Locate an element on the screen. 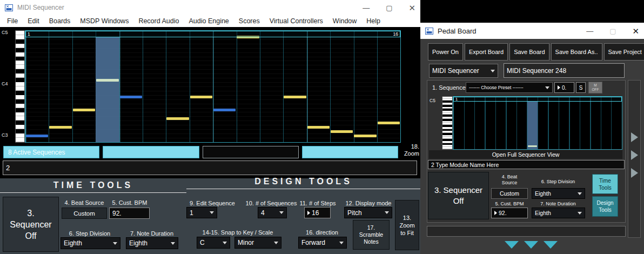 The height and width of the screenshot is (254, 644). minimize-button: — is located at coordinates (366, 8).